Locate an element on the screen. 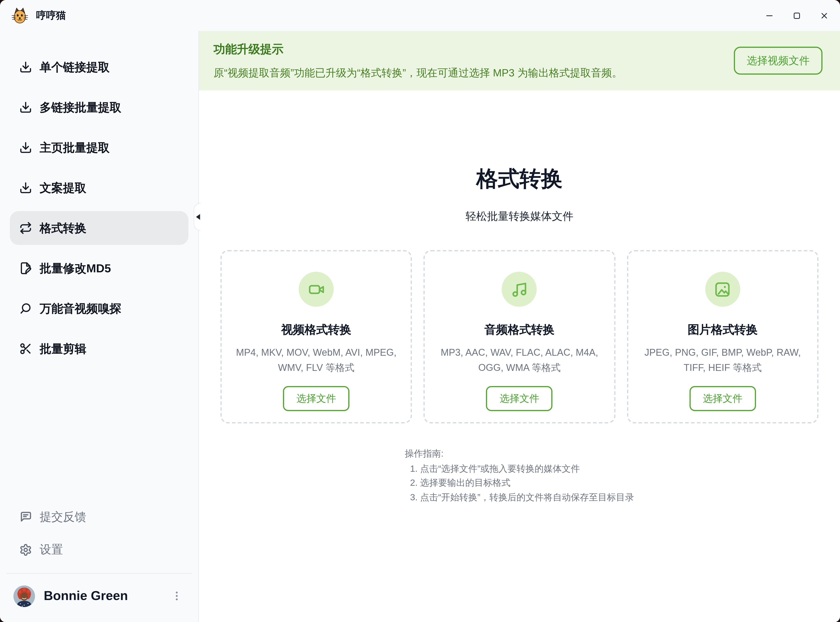  sidebar-item-label: 主页批量提取 is located at coordinates (75, 148).